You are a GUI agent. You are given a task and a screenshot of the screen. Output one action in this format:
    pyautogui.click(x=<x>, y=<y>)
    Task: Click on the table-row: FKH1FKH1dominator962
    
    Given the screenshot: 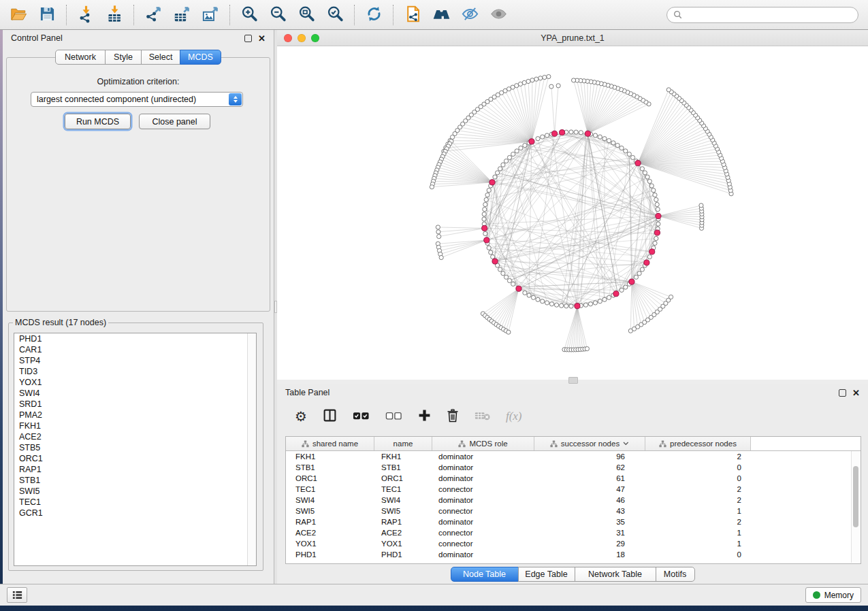 What is the action you would take?
    pyautogui.click(x=573, y=457)
    